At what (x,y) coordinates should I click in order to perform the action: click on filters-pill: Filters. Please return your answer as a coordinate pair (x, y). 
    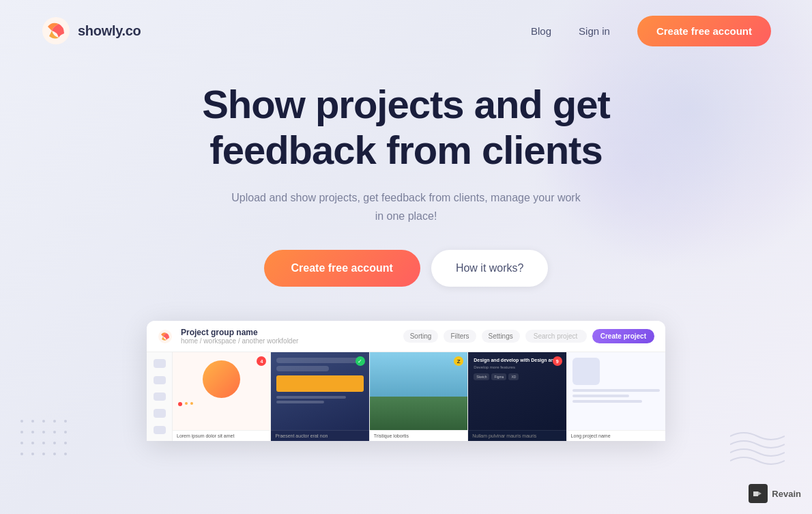
    Looking at the image, I should click on (460, 336).